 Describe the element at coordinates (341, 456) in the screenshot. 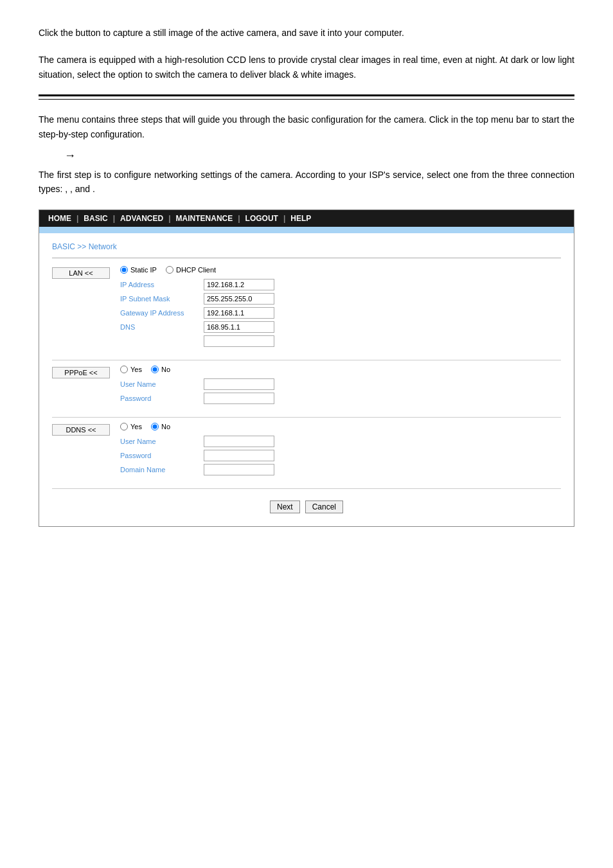

I see `ddns-password-row: Password` at that location.